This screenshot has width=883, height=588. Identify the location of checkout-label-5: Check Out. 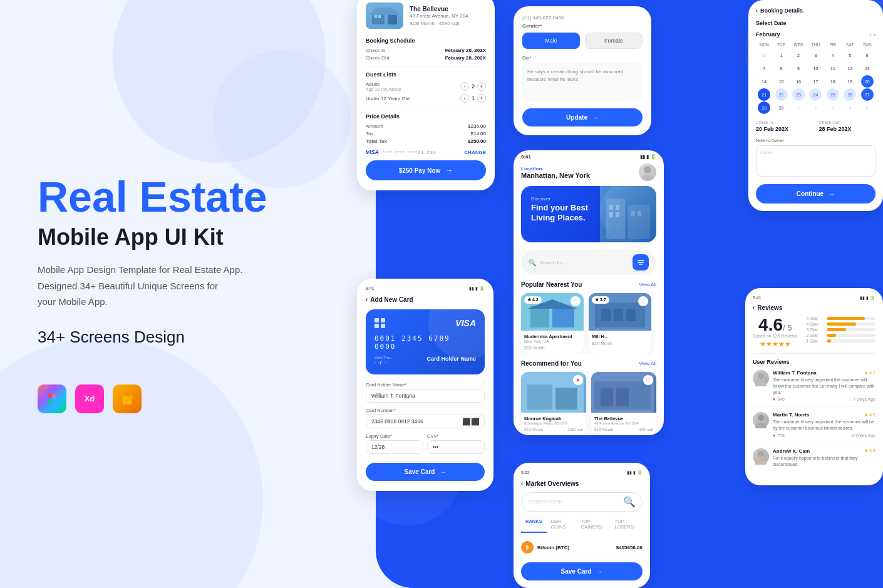
(848, 123).